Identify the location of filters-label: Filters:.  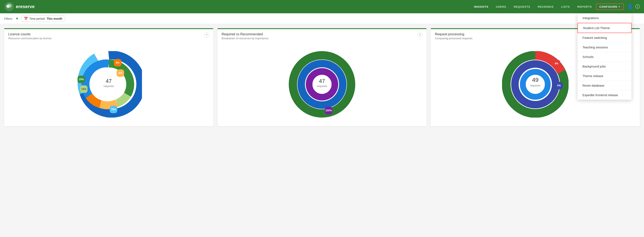
(8, 19).